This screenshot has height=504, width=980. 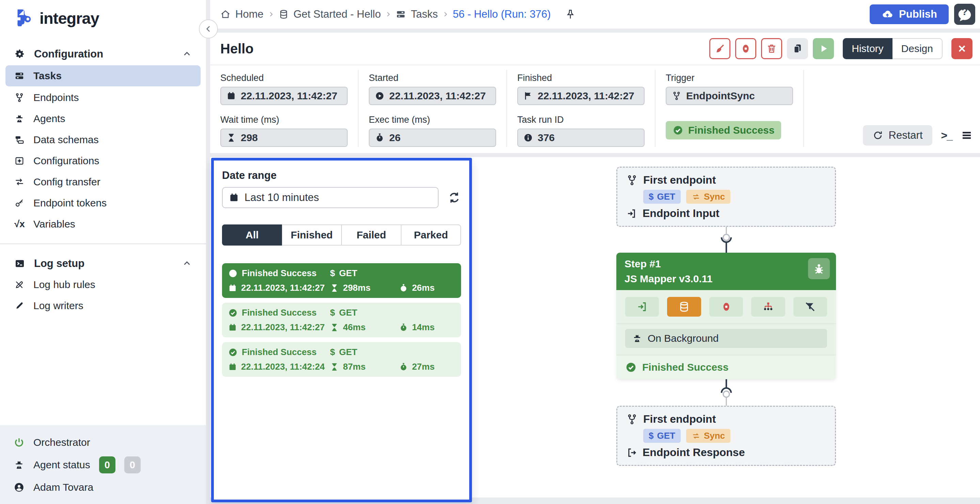 I want to click on trash-icon, so click(x=772, y=49).